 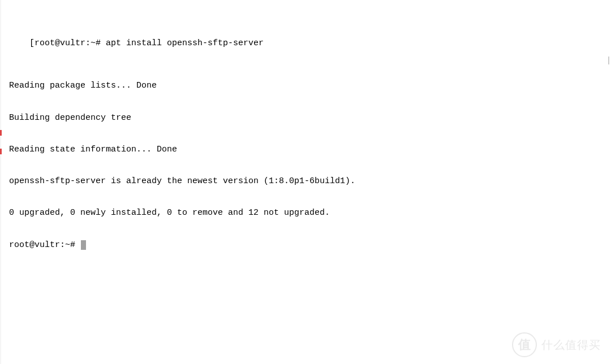 What do you see at coordinates (524, 345) in the screenshot?
I see `watermark-badge-text: 值` at bounding box center [524, 345].